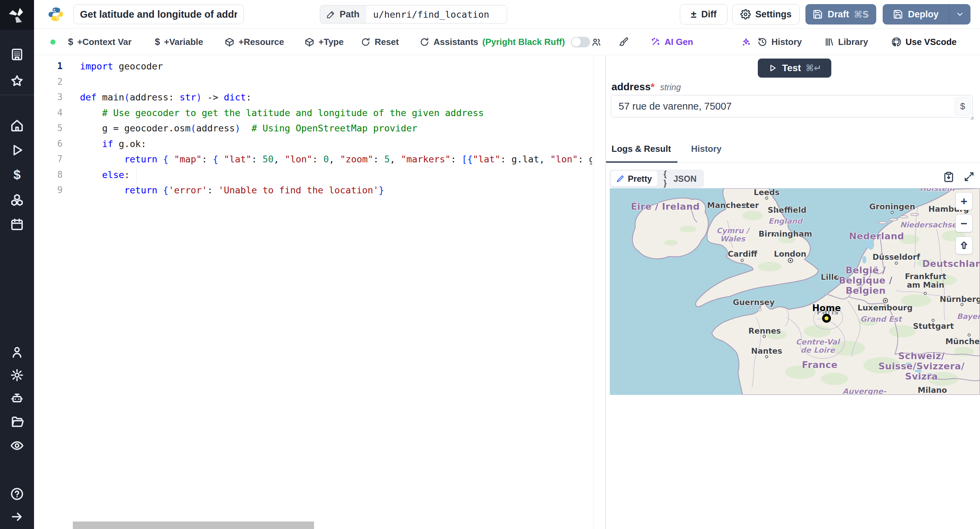  I want to click on map-city-dot, so click(767, 357).